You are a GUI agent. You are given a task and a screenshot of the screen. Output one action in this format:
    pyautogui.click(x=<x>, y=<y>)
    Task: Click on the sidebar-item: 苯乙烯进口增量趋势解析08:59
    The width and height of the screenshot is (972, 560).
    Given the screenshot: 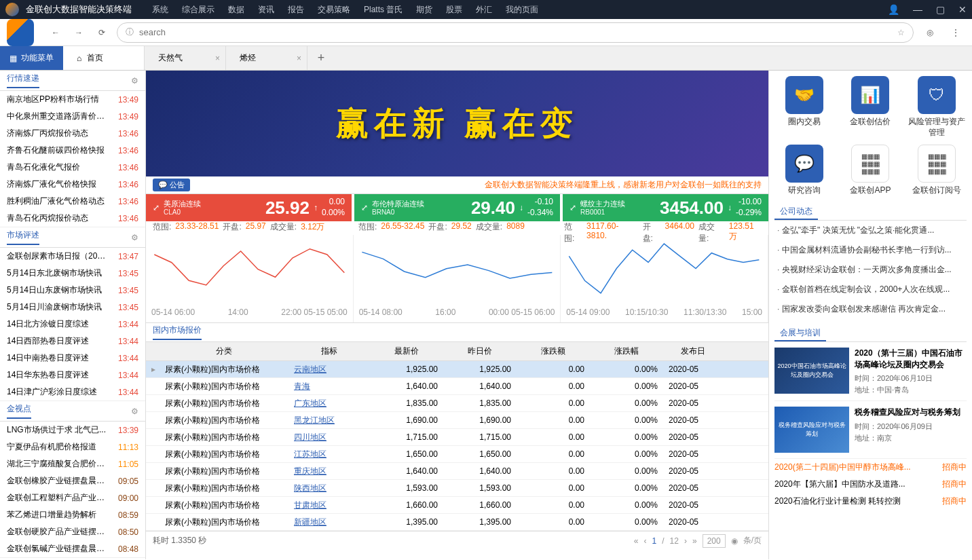 What is the action you would take?
    pyautogui.click(x=73, y=515)
    